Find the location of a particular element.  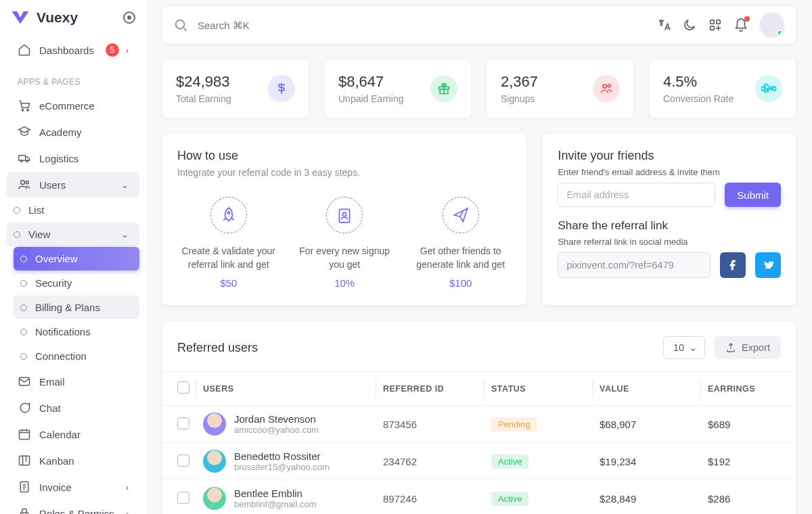

export-icon is located at coordinates (731, 348).